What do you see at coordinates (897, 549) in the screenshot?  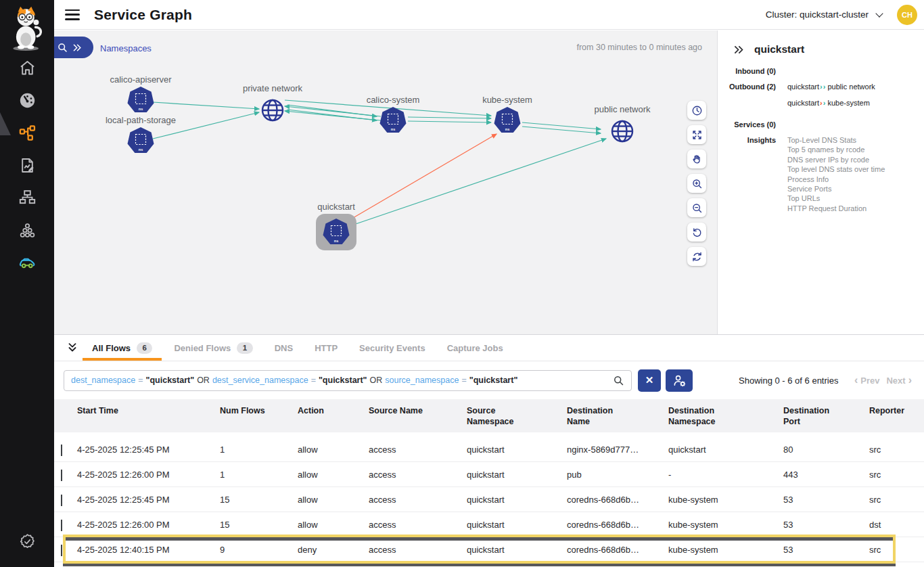 I see `cell-reporter: src` at bounding box center [897, 549].